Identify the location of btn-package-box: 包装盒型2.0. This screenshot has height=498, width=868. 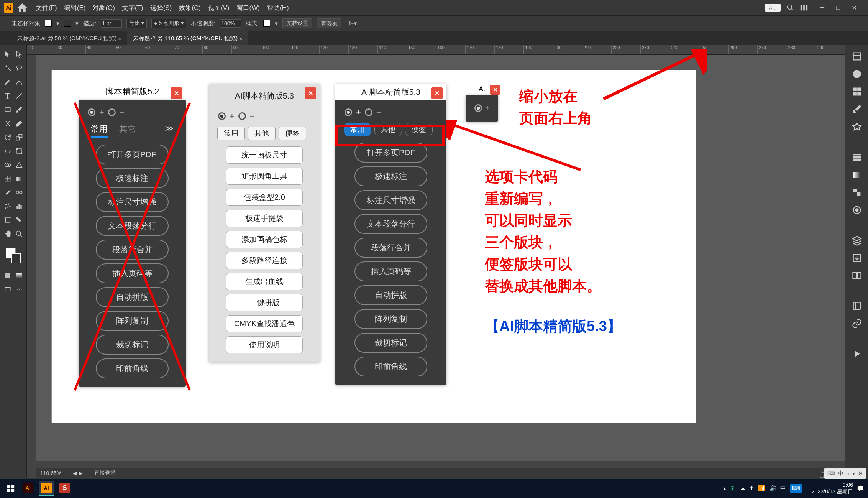
(264, 197).